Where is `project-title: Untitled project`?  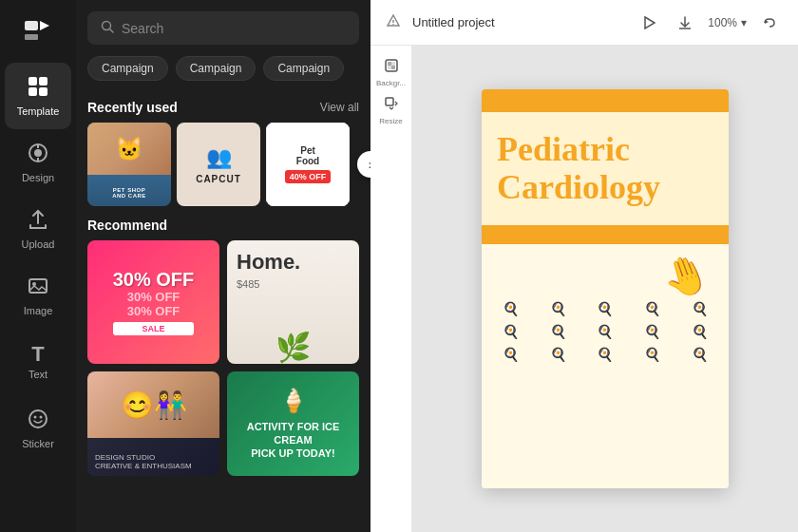 project-title: Untitled project is located at coordinates (519, 23).